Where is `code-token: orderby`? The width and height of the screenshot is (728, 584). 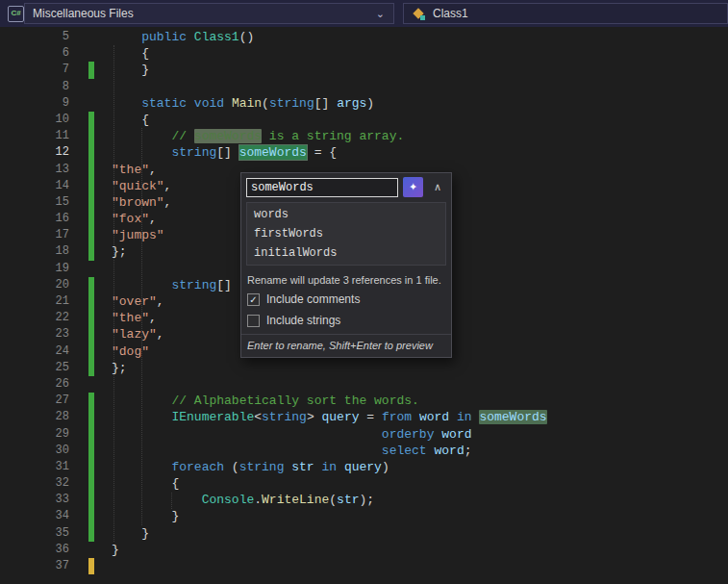 code-token: orderby is located at coordinates (408, 435).